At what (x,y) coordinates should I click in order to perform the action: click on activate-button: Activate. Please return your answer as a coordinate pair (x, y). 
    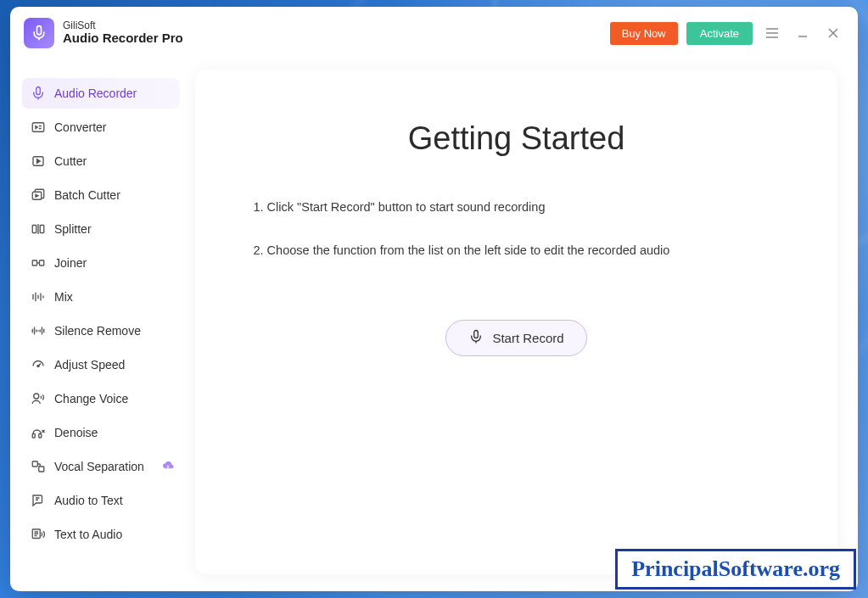
    Looking at the image, I should click on (720, 34).